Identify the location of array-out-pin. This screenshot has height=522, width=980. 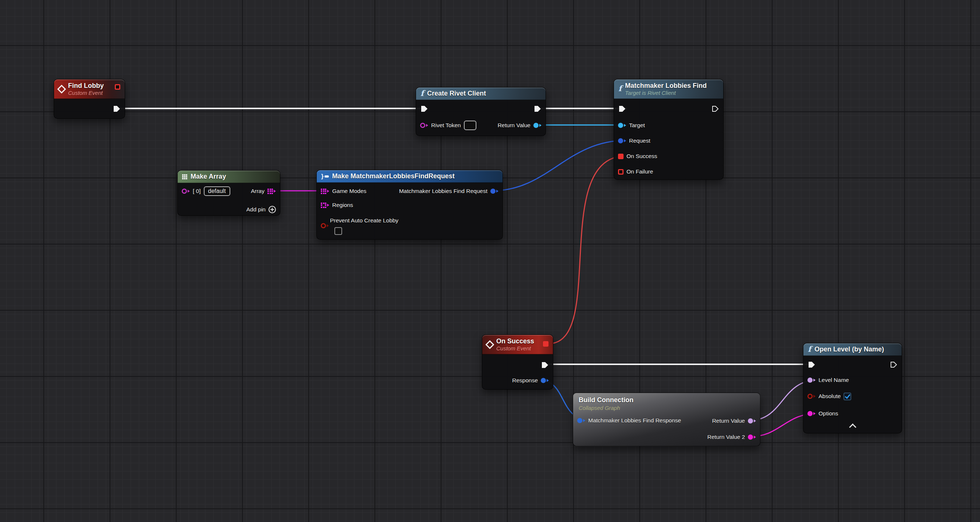
(272, 192).